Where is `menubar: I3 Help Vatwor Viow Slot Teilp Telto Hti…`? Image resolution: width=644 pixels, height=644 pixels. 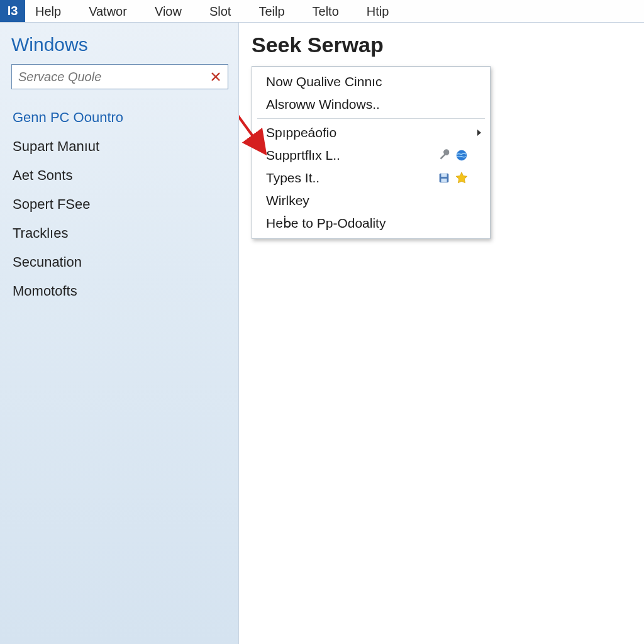
menubar: I3 Help Vatwor Viow Slot Teilp Telto Hti… is located at coordinates (322, 11).